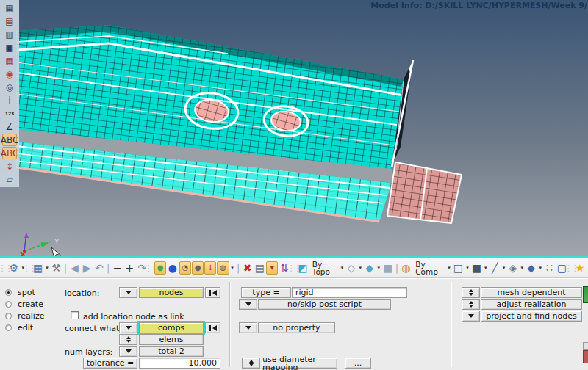  I want to click on by-comp-selector: By Comp, so click(429, 268).